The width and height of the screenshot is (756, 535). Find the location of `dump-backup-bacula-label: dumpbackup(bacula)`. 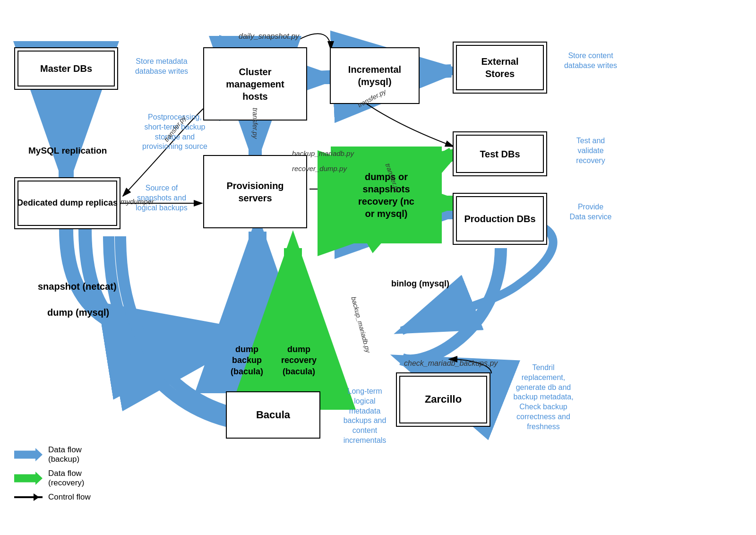

dump-backup-bacula-label: dumpbackup(bacula) is located at coordinates (247, 361).